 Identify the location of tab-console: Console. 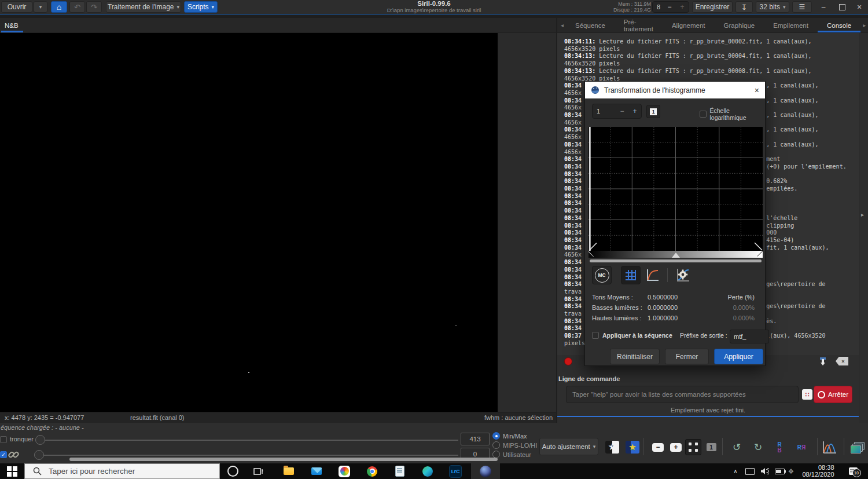
(839, 25).